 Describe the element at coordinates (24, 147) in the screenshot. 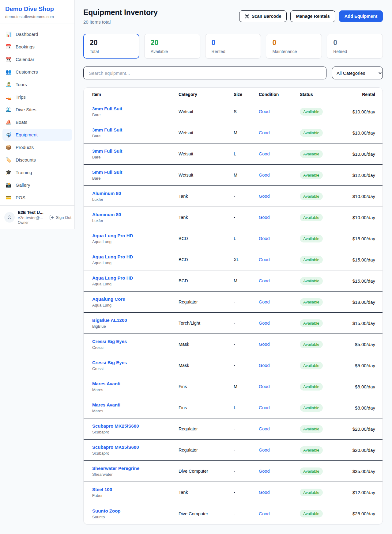

I see `sidebar-item-label: Products` at that location.